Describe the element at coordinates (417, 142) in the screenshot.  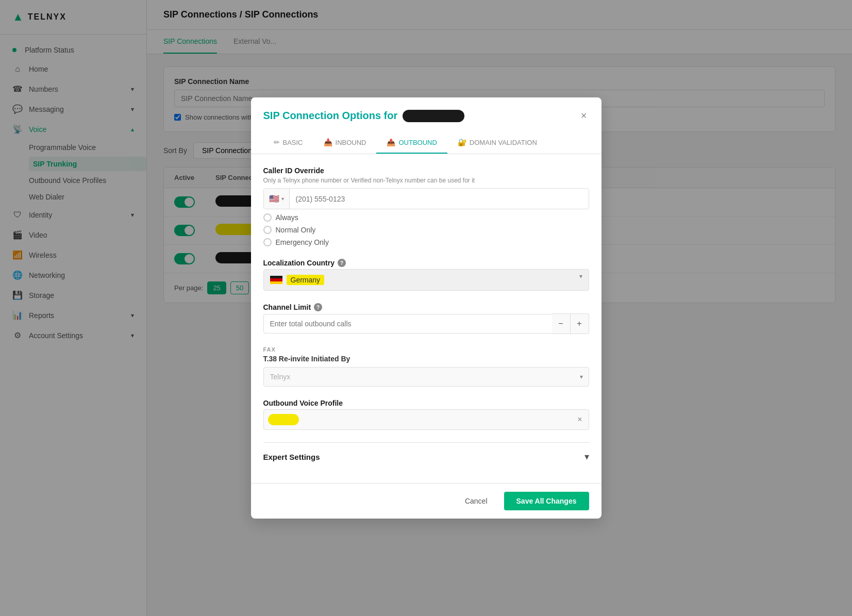
I see `modal-tab-label: OUTBOUND` at that location.